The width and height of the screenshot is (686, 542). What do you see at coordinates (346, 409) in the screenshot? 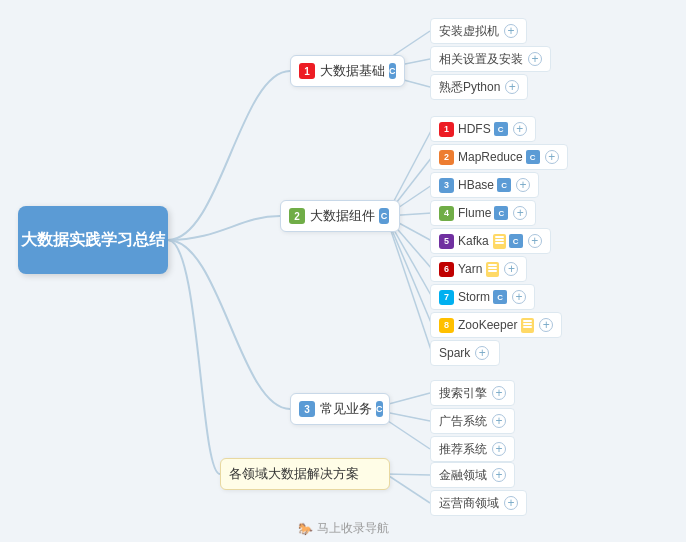
I see `branch-label-3: 常见业务` at bounding box center [346, 409].